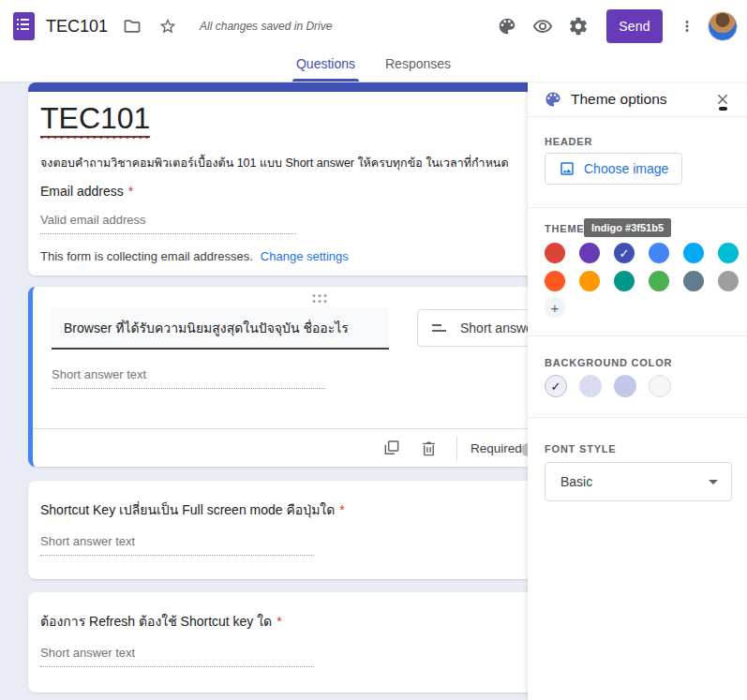  What do you see at coordinates (305, 257) in the screenshot?
I see `change-settings-link: Change settings` at bounding box center [305, 257].